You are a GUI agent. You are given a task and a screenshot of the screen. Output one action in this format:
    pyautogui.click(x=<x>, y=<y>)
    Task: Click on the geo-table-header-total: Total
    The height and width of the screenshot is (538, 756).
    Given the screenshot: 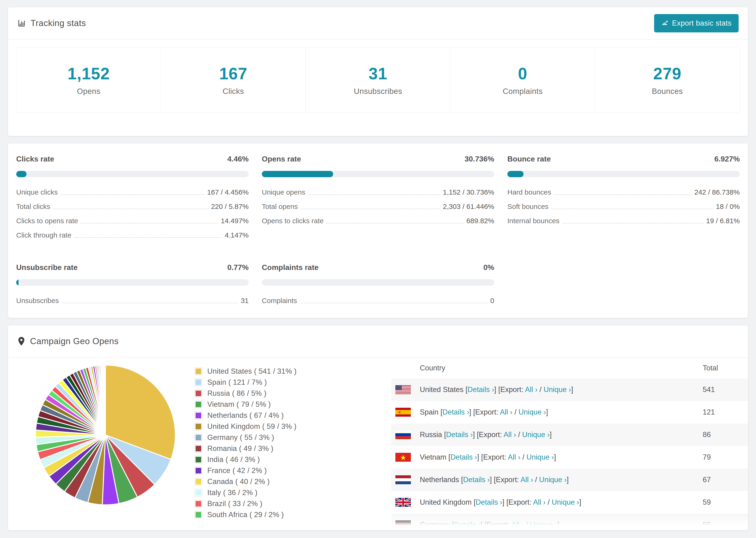 What is the action you would take?
    pyautogui.click(x=726, y=368)
    